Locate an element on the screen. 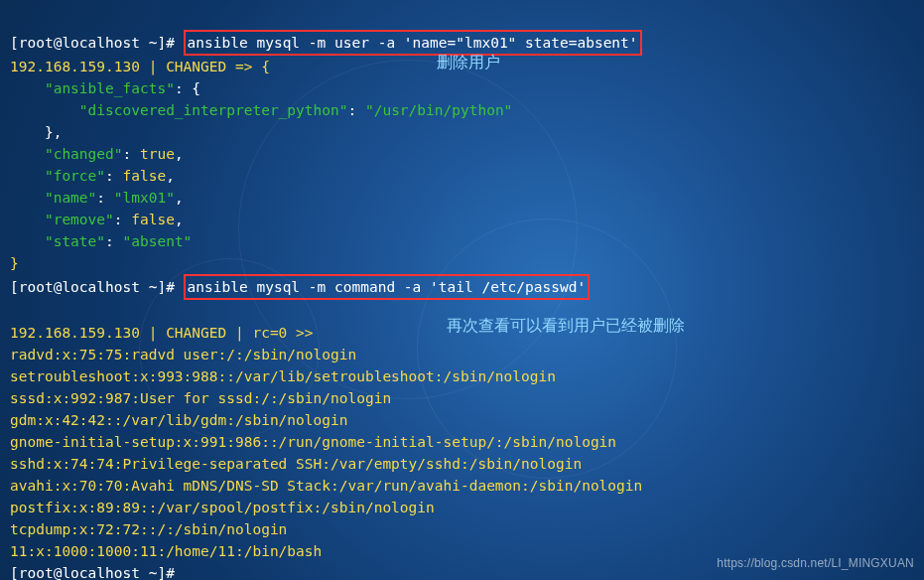 This screenshot has width=924, height=580. out1-header-host: 192.168.159.130 | is located at coordinates (87, 67).